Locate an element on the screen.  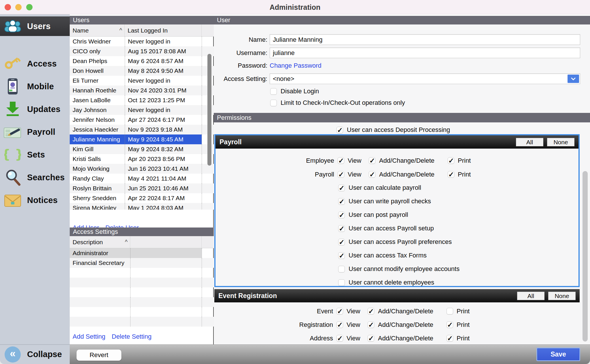
user-row: Jessica HaecklerNov 9 2023 9:18 AM is located at coordinates (142, 130).